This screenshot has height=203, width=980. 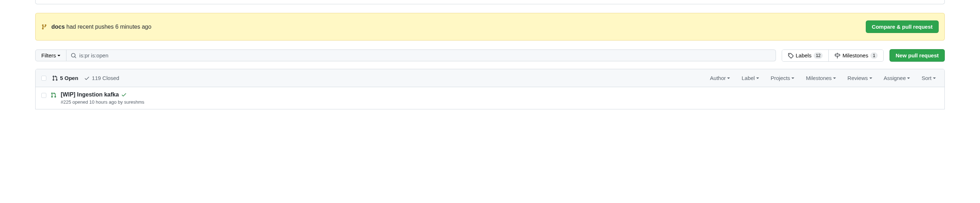 What do you see at coordinates (53, 98) in the screenshot?
I see `pull-request-open-icon` at bounding box center [53, 98].